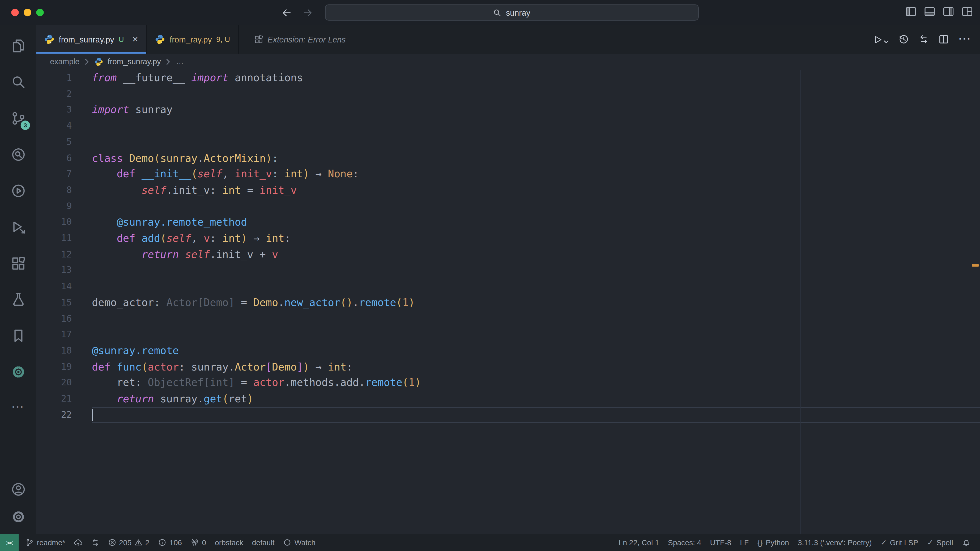  I want to click on compare-changes-button, so click(96, 542).